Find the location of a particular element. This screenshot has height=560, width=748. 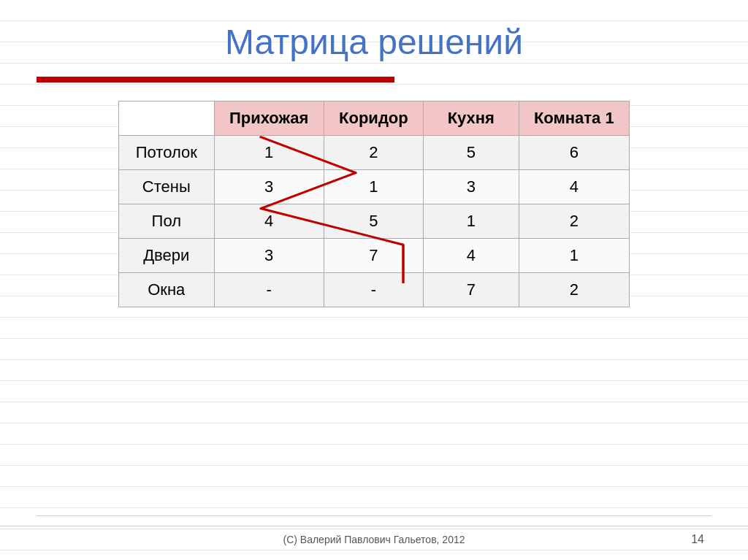

slide-title: Матрица решений is located at coordinates (374, 42).